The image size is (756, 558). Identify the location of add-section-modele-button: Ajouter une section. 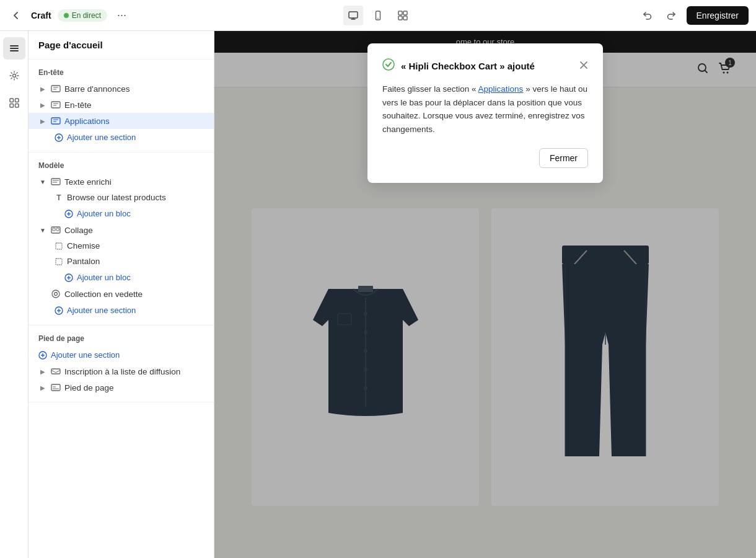
(121, 310).